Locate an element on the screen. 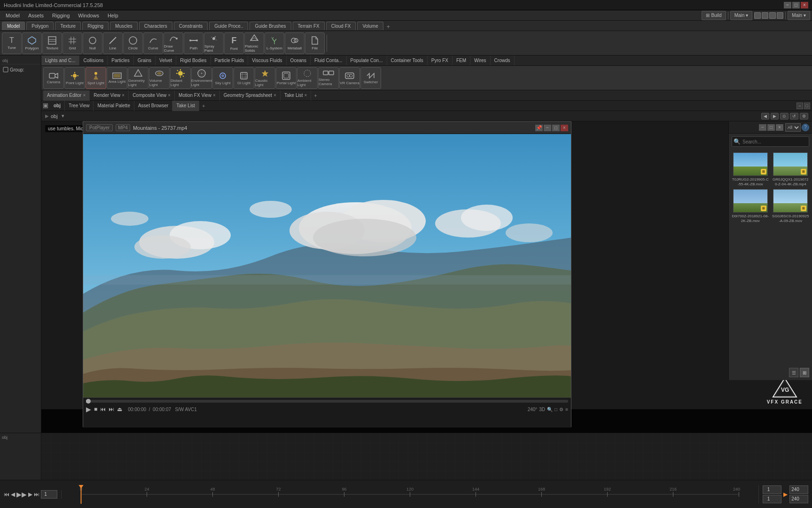 The image size is (812, 508). shelf-tab-volume: Volume is located at coordinates (370, 26).